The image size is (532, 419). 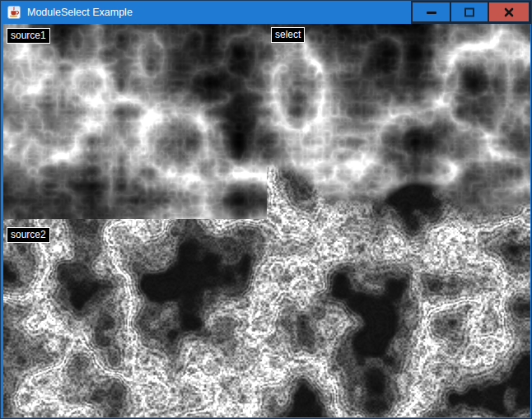 I want to click on close-button, so click(x=509, y=12).